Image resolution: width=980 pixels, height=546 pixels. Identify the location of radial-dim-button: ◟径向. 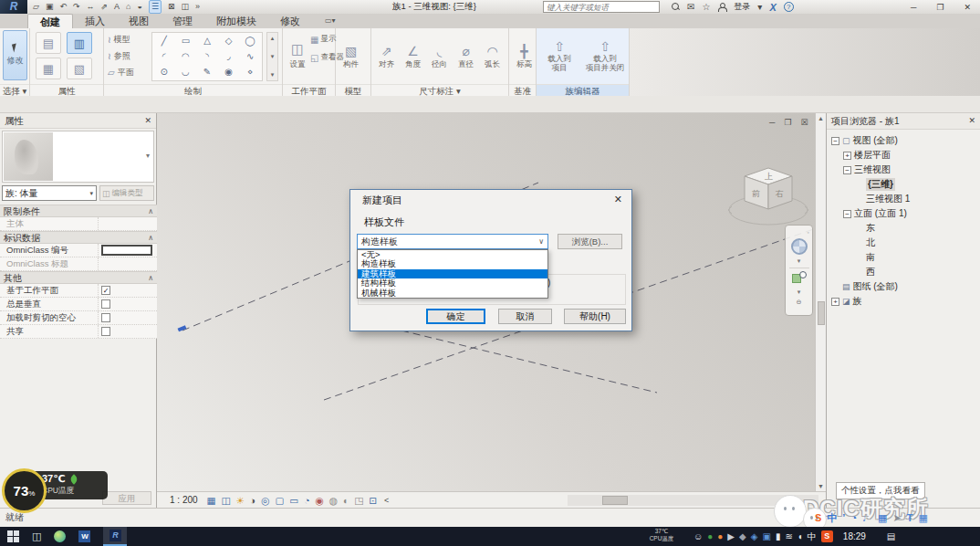
(440, 56).